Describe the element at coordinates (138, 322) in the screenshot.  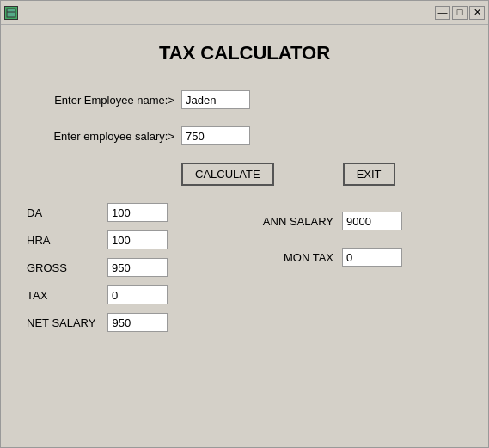
I see `net-salary-input` at that location.